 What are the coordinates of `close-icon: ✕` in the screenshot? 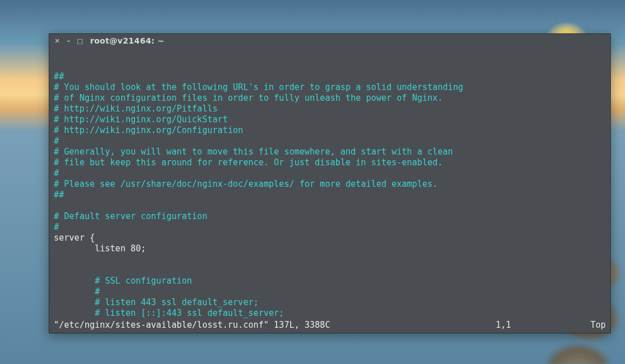 It's located at (57, 41).